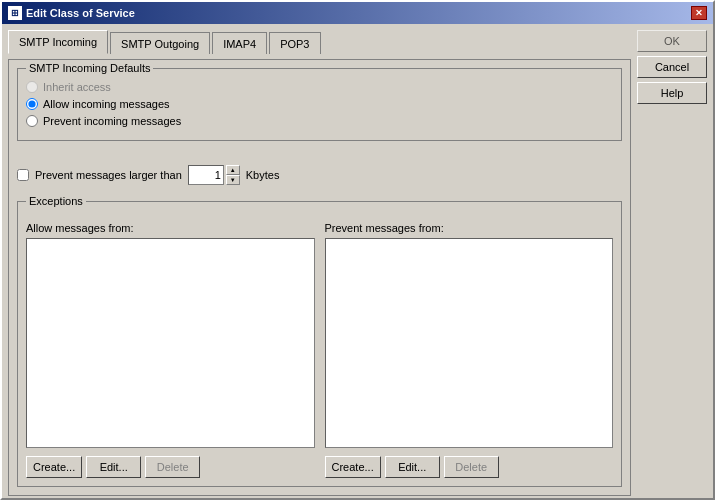 The image size is (715, 500). I want to click on size-unit-label: Kbytes, so click(263, 175).